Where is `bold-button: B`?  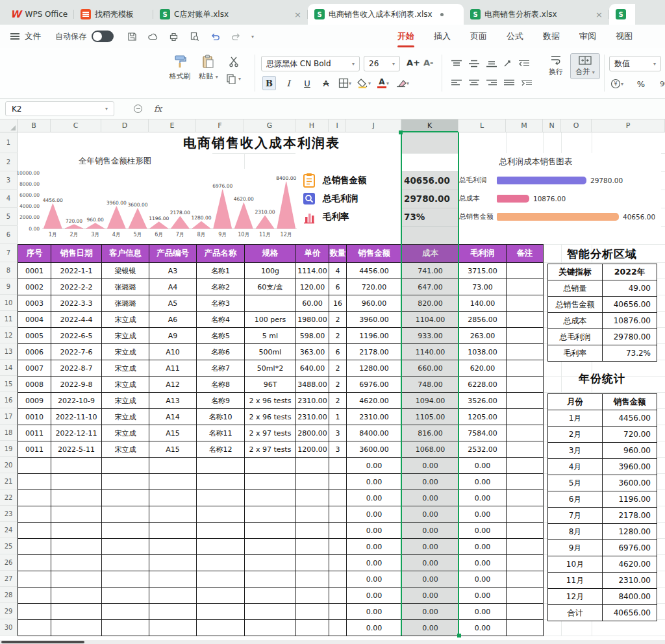 bold-button: B is located at coordinates (269, 83).